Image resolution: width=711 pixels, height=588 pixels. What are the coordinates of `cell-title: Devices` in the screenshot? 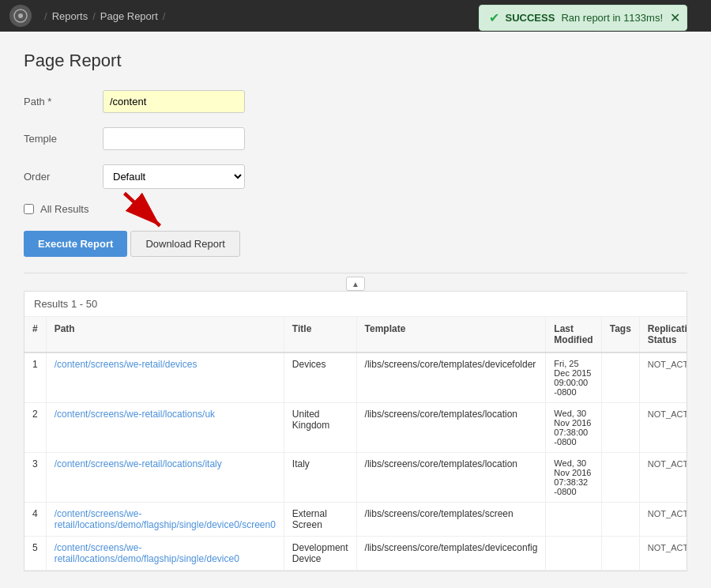 It's located at (320, 378).